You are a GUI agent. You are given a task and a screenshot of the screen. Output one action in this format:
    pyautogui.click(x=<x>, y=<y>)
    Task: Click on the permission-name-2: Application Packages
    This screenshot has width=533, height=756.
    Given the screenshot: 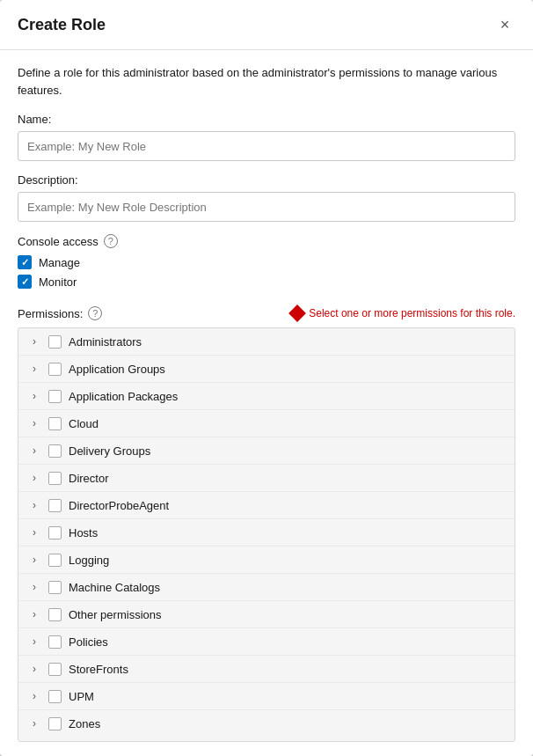 What is the action you would take?
    pyautogui.click(x=123, y=396)
    